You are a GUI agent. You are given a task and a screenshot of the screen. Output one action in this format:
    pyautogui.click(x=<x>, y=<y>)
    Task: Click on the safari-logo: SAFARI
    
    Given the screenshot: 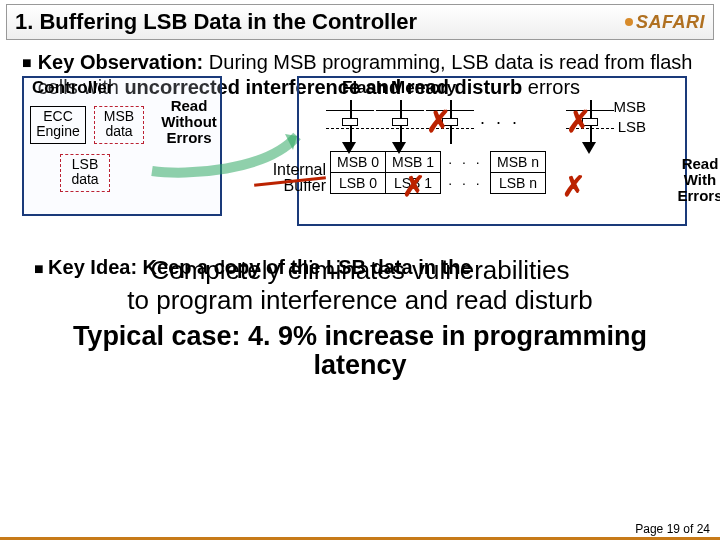 What is the action you would take?
    pyautogui.click(x=665, y=22)
    